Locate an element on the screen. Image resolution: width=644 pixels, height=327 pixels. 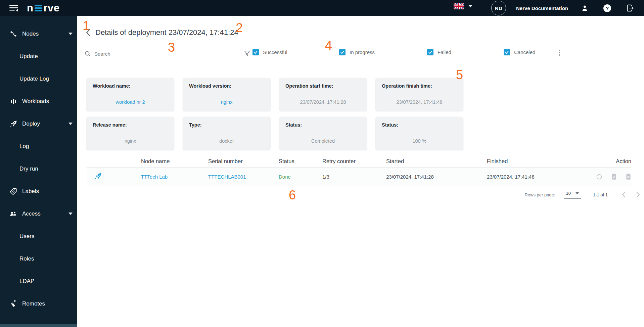
sidebar-item-label: Roles is located at coordinates (27, 259).